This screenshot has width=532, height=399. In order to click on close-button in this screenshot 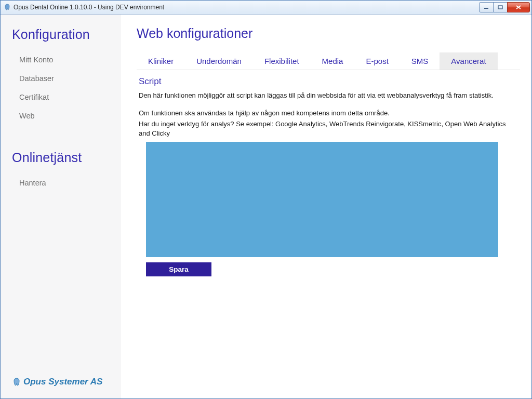, I will do `click(518, 7)`.